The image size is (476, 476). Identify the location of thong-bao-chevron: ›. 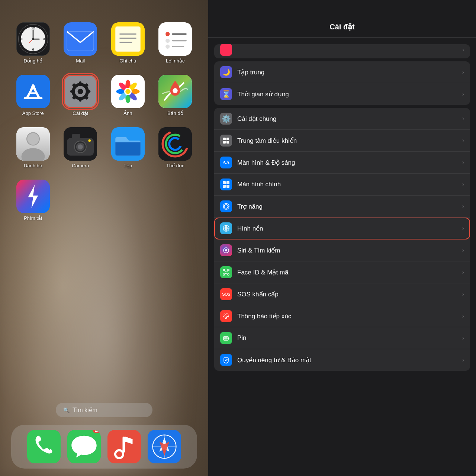
(463, 316).